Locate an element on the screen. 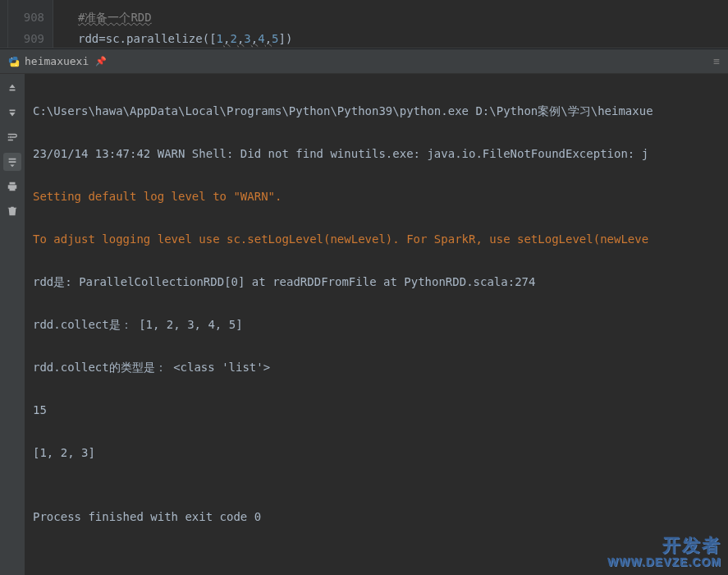 The image size is (728, 575). line-number: 908 is located at coordinates (26, 17).